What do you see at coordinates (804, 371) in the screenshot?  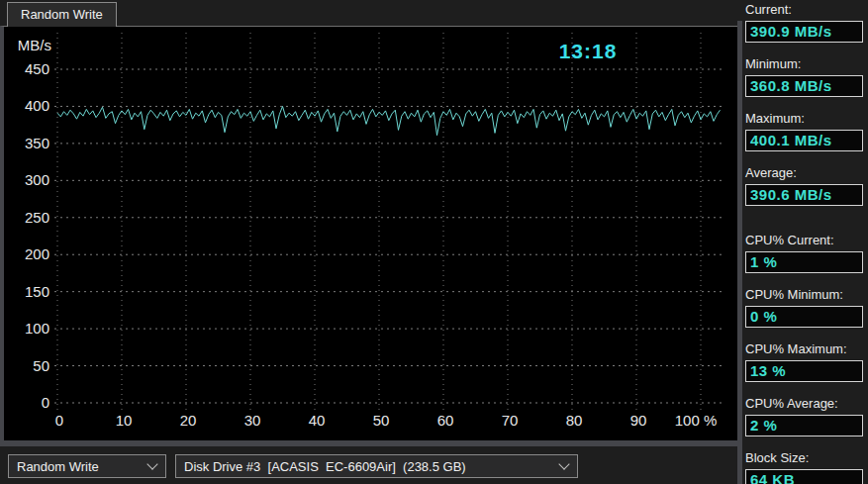 I see `stat-value-cpu-maximum: 13 %` at bounding box center [804, 371].